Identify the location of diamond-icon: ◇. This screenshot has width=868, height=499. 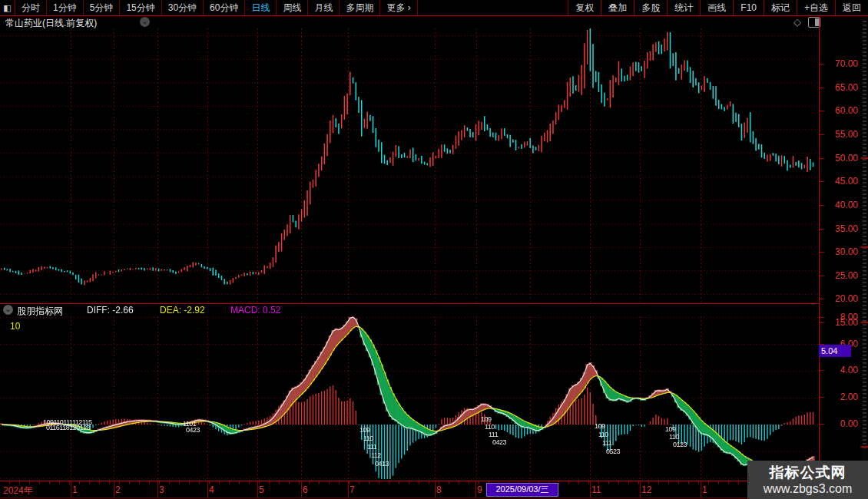
(797, 21).